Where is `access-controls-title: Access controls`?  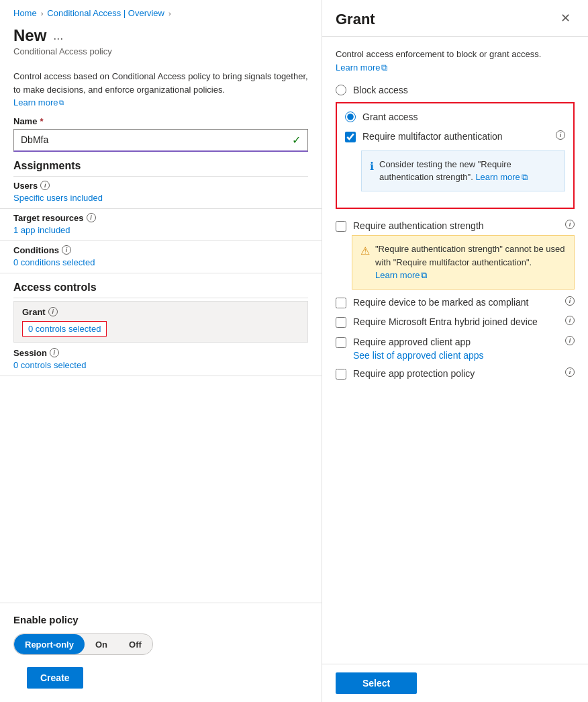 access-controls-title: Access controls is located at coordinates (161, 288).